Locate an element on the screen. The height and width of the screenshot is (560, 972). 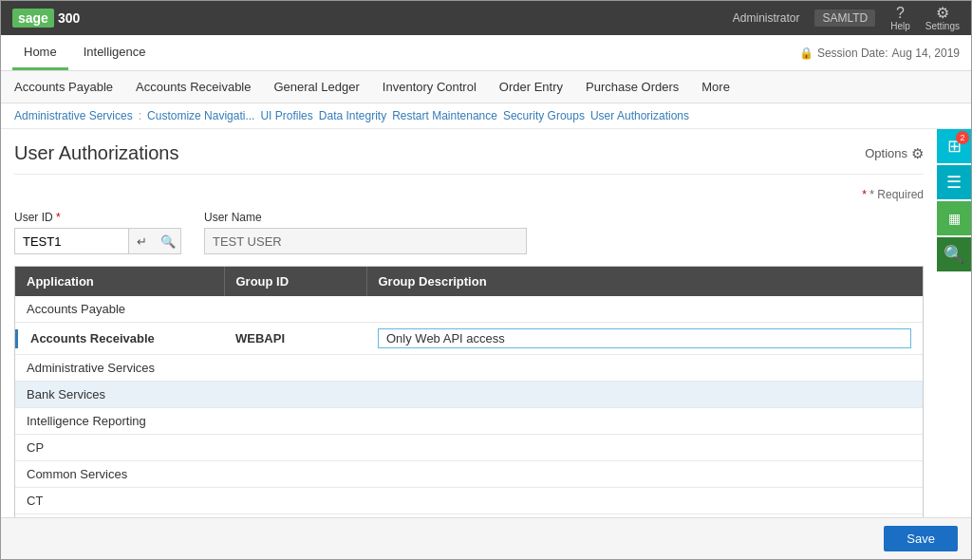
table-row: CP is located at coordinates (469, 448).